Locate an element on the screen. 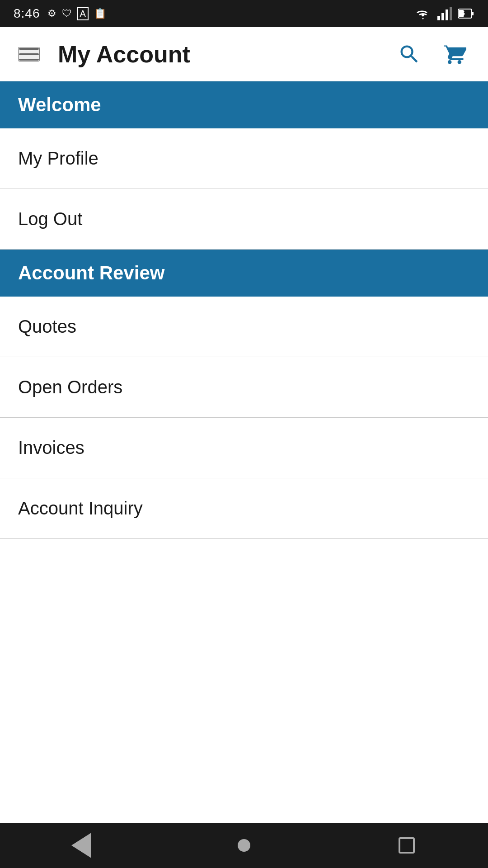 This screenshot has width=488, height=868. log-out-label: Log Out is located at coordinates (50, 219).